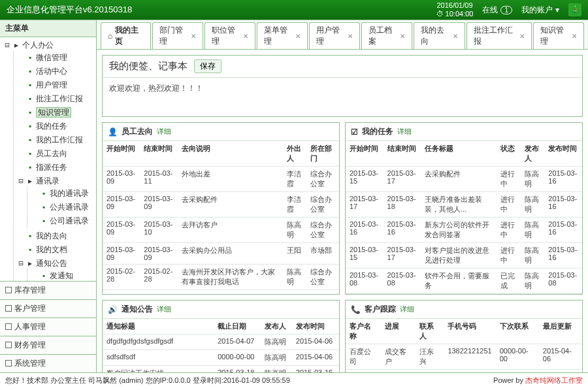 The width and height of the screenshot is (588, 390). I want to click on footer-link: 杰奇纯网络工作室, so click(554, 380).